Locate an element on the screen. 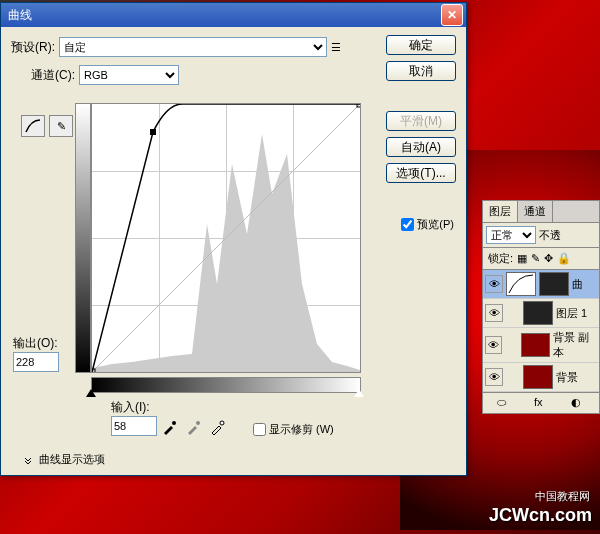  output-input is located at coordinates (36, 362).